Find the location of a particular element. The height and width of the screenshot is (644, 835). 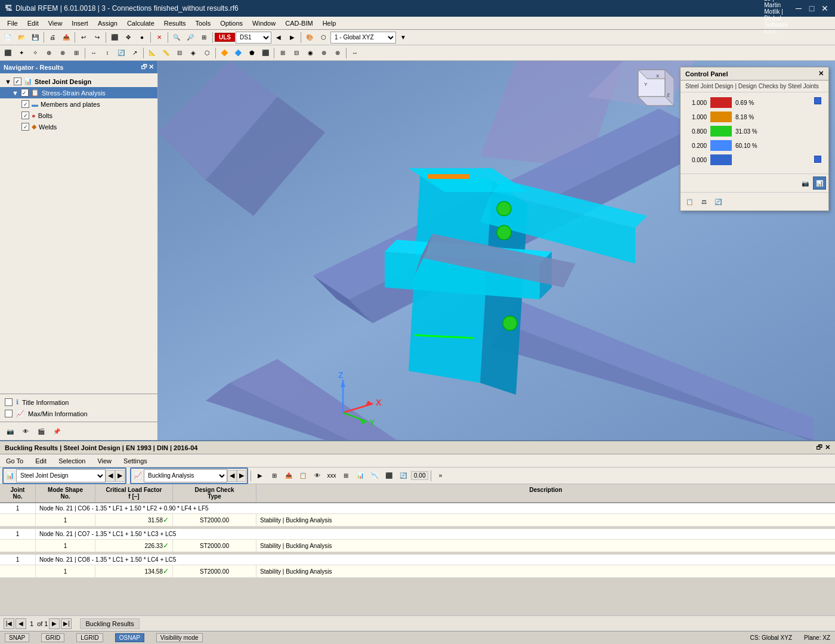

menu-edit: Edit is located at coordinates (33, 23).